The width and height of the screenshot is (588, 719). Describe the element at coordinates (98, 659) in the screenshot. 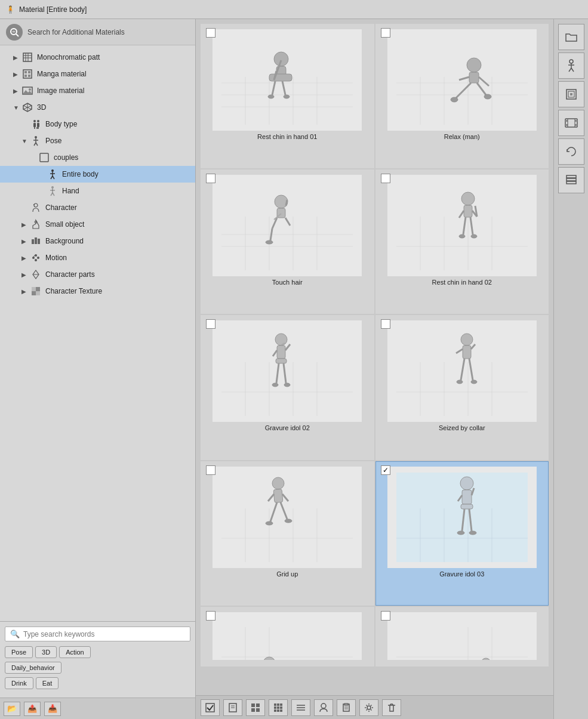

I see `bottom-search-section: 🔍 Pose 3D Action Daily_behavior Drink Ea…` at that location.